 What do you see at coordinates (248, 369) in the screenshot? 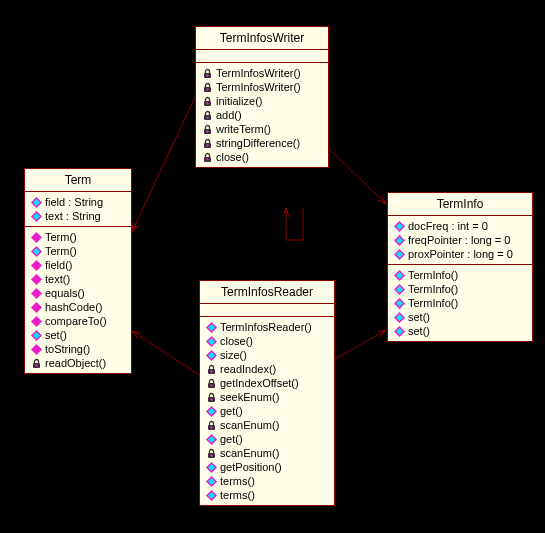
I see `member-label: readIndex()` at bounding box center [248, 369].